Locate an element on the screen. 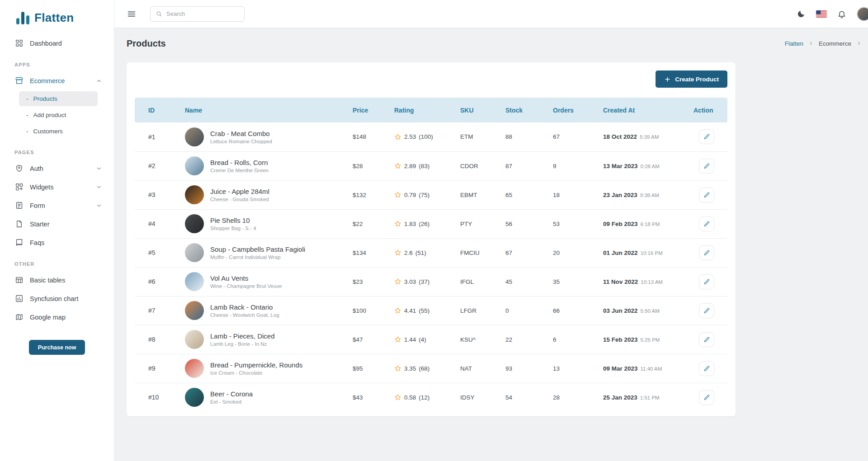  purchase-now-button: Purchase now is located at coordinates (57, 347).